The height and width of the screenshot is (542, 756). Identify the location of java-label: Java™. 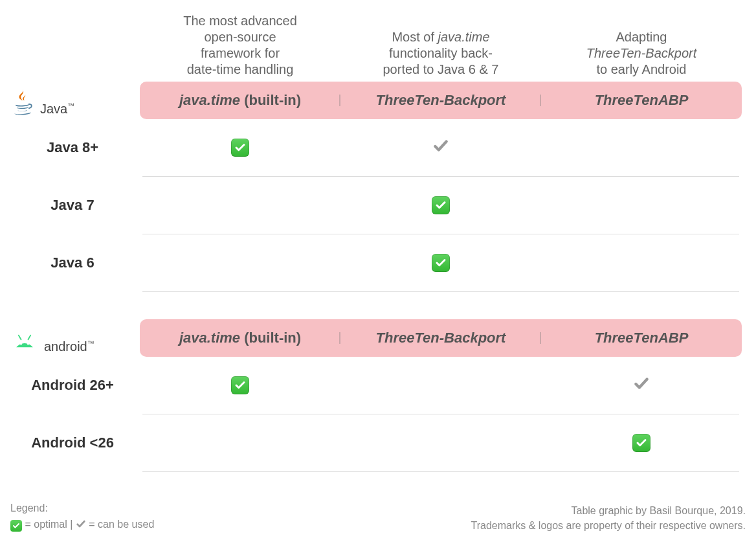
(57, 109).